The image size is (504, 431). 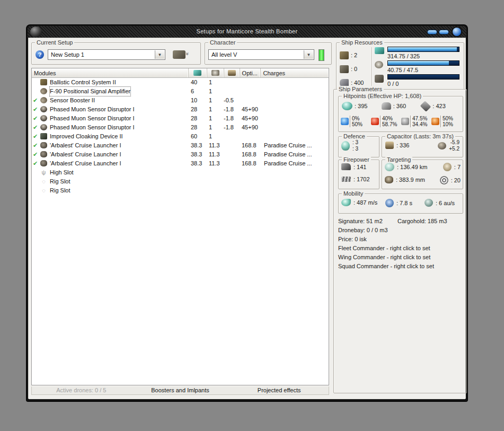 What do you see at coordinates (194, 137) in the screenshot?
I see `module-cpu-value: 60` at bounding box center [194, 137].